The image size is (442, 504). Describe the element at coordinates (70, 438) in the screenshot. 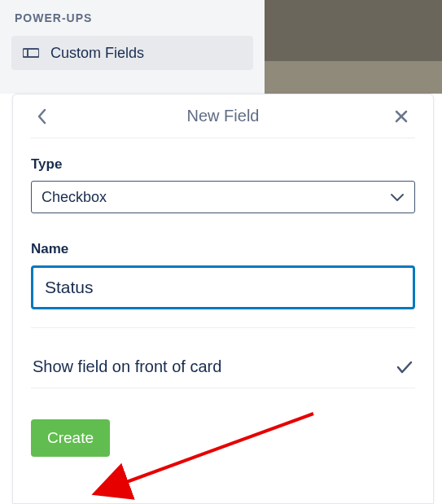

I see `create-button: Create` at that location.